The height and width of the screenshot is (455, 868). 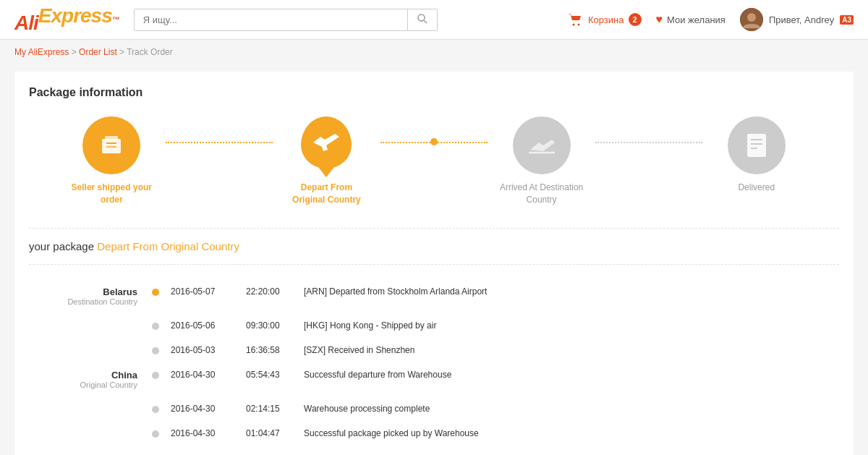 What do you see at coordinates (168, 246) in the screenshot?
I see `status-highlight: Depart From Original Country` at bounding box center [168, 246].